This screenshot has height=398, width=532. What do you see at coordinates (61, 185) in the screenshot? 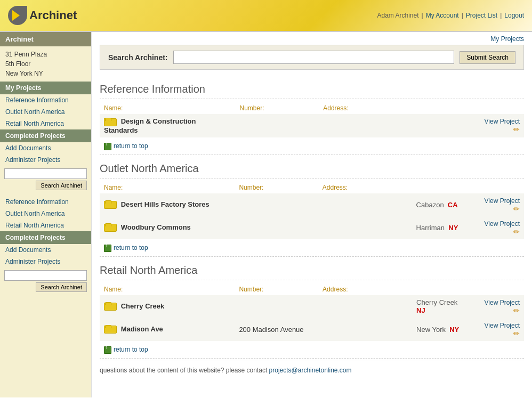
I see `sidebar-search-button1: Search Archinet` at bounding box center [61, 185].